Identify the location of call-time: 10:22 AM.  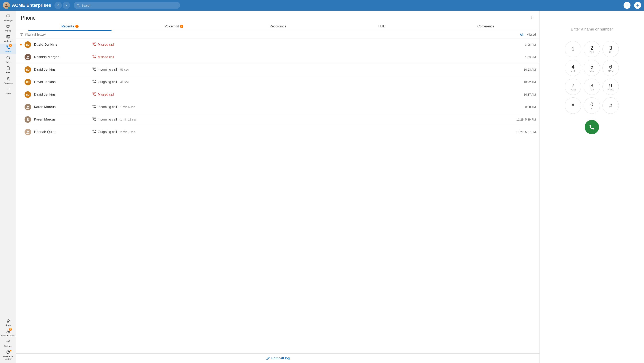
(524, 82).